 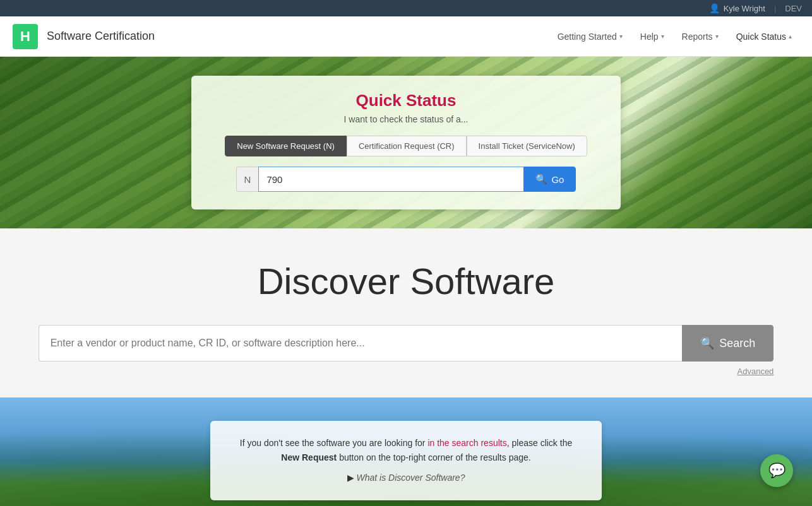 What do you see at coordinates (715, 8) in the screenshot?
I see `user-icon: 👤` at bounding box center [715, 8].